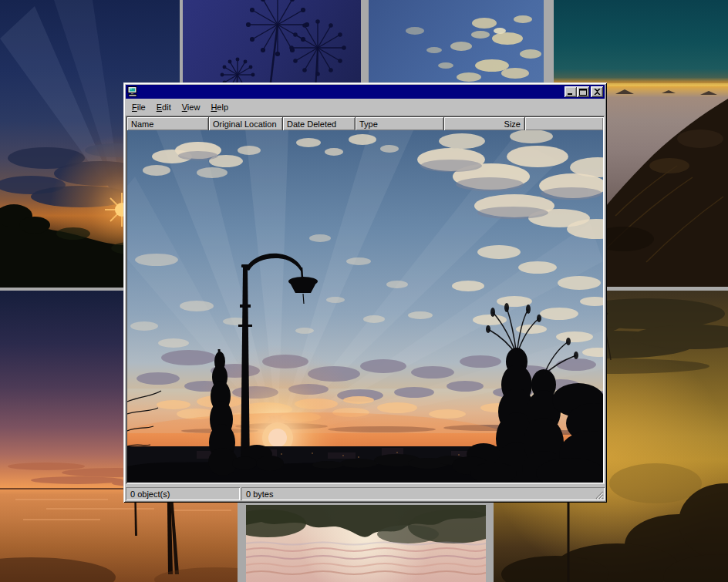 This screenshot has height=582, width=728. What do you see at coordinates (219, 107) in the screenshot?
I see `menu-item-help: Help` at bounding box center [219, 107].